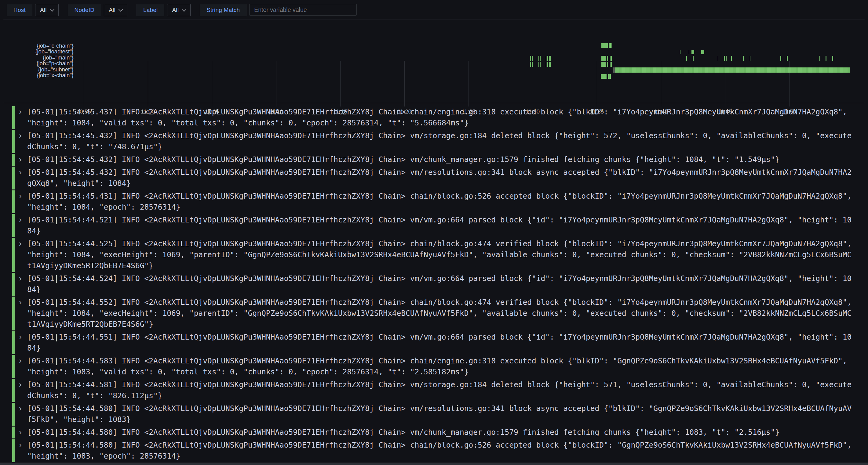  I want to click on log-line-text: [05-01|15:54:44.581] INFO <2AcRkXTLLtQjv…, so click(439, 390).